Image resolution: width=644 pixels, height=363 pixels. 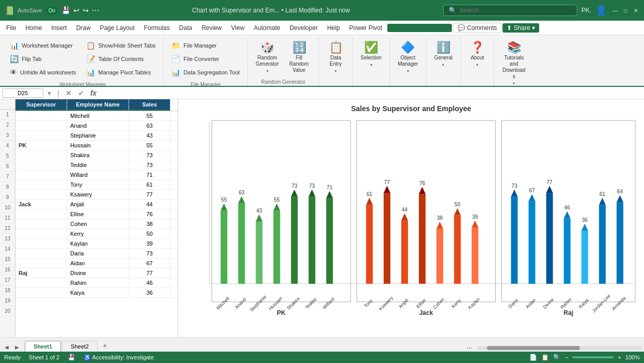 I want to click on undo-icon: ↩, so click(x=76, y=10).